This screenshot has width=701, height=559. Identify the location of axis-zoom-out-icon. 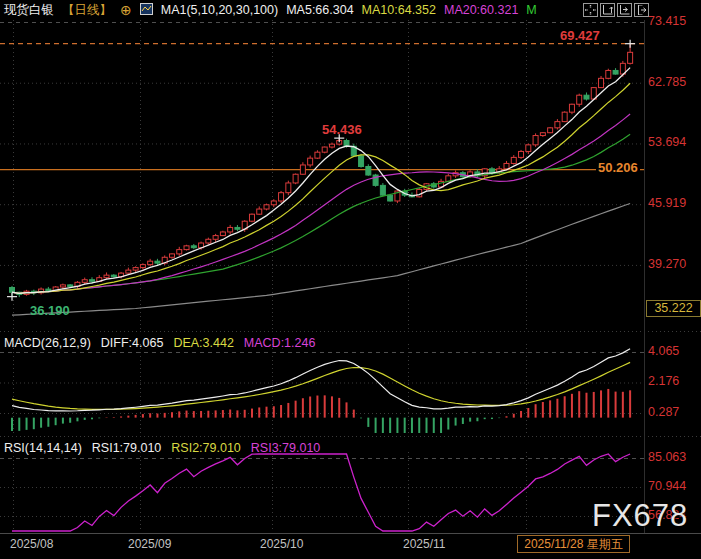
(624, 10).